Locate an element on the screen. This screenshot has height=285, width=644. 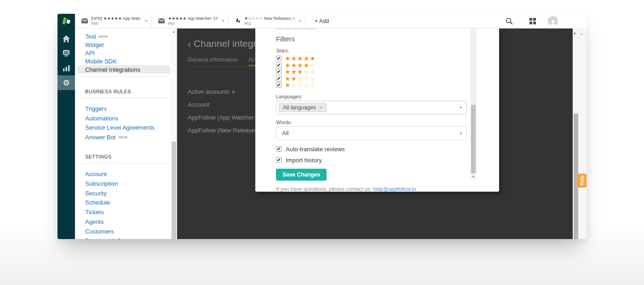
save-changes-button: Save Changes is located at coordinates (301, 175).